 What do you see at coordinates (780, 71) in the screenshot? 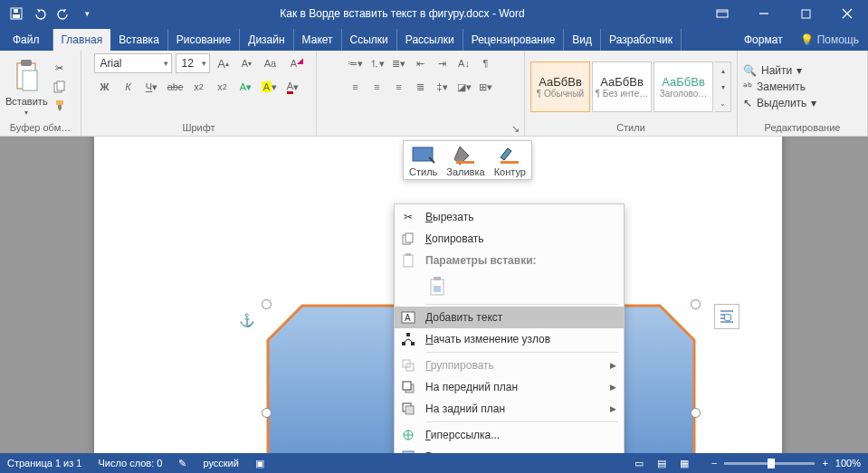
I see `find-button: 🔍Найти ▾` at bounding box center [780, 71].